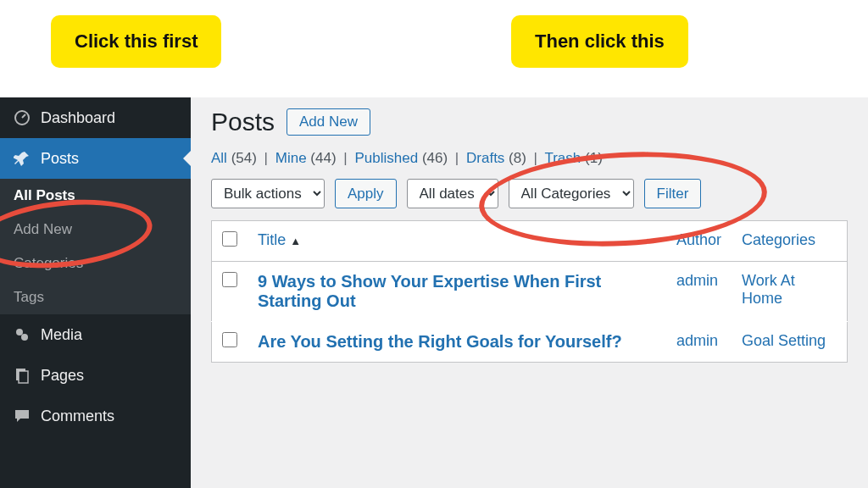  Describe the element at coordinates (95, 335) in the screenshot. I see `sidebar-item-media: Media` at that location.